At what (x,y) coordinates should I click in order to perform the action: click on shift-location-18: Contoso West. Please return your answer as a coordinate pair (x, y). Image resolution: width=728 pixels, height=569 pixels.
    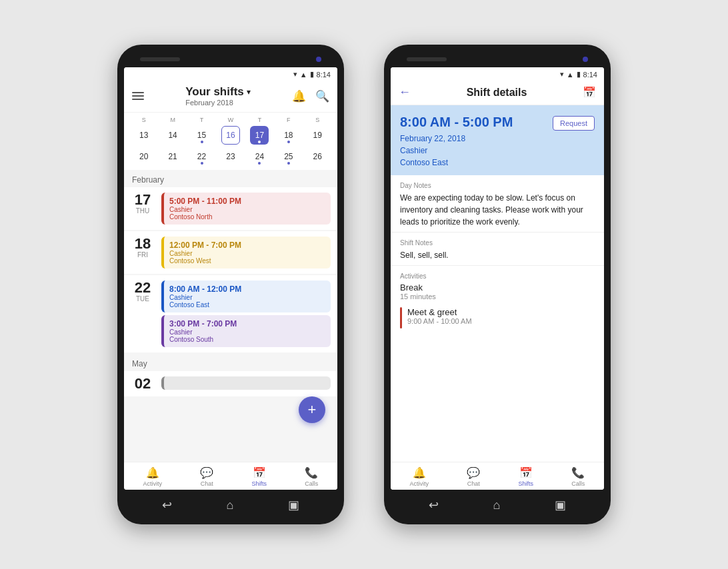
    Looking at the image, I should click on (247, 261).